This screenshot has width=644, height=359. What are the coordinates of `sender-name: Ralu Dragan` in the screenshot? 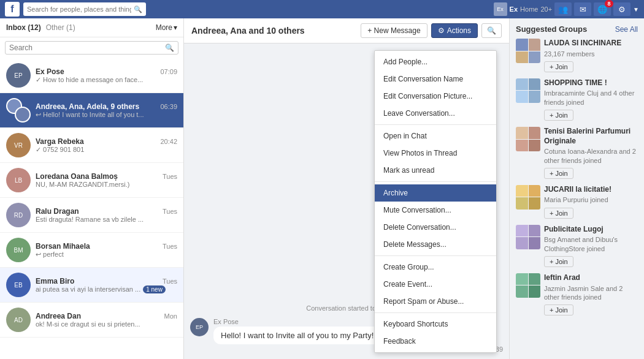 It's located at (58, 211).